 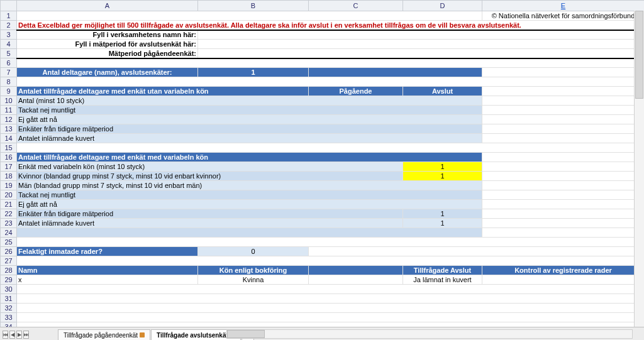 What do you see at coordinates (9, 82) in the screenshot?
I see `row-8: 8` at bounding box center [9, 82].